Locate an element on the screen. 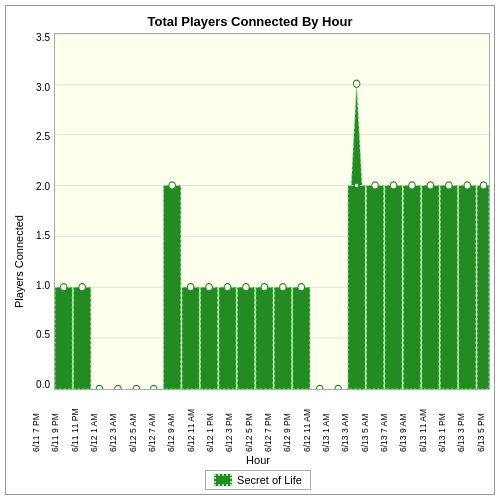 The height and width of the screenshot is (500, 500). x-tick: 6/11 9 PM is located at coordinates (54, 422).